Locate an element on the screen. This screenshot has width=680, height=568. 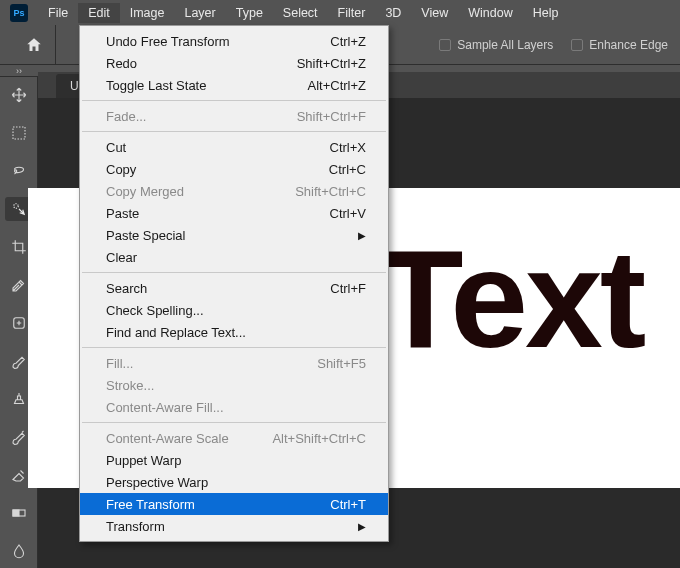
toolbar-expand-handle: ›› is located at coordinates (19, 71).